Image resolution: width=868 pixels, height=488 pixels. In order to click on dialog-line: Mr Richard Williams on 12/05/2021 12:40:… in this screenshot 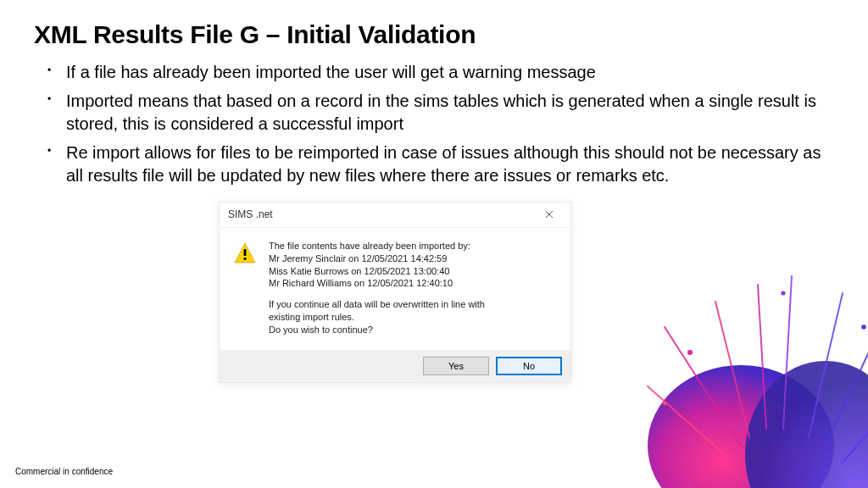, I will do `click(376, 283)`.